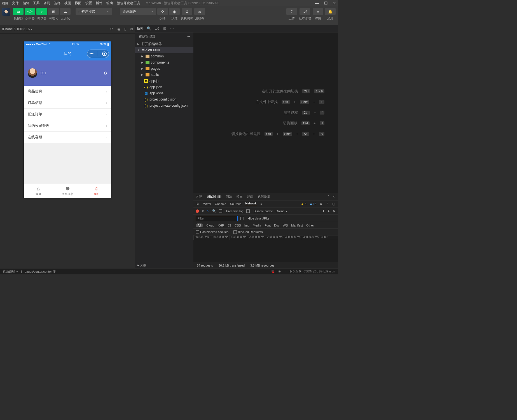  What do you see at coordinates (164, 75) in the screenshot?
I see `tree-folder: ▶static` at bounding box center [164, 75].